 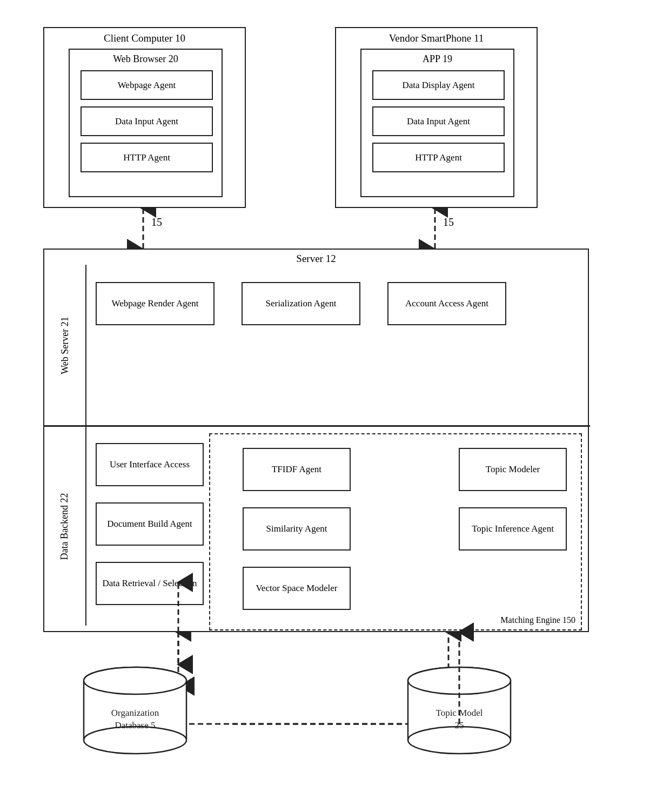 I want to click on svg-text: Database 5, so click(x=135, y=725).